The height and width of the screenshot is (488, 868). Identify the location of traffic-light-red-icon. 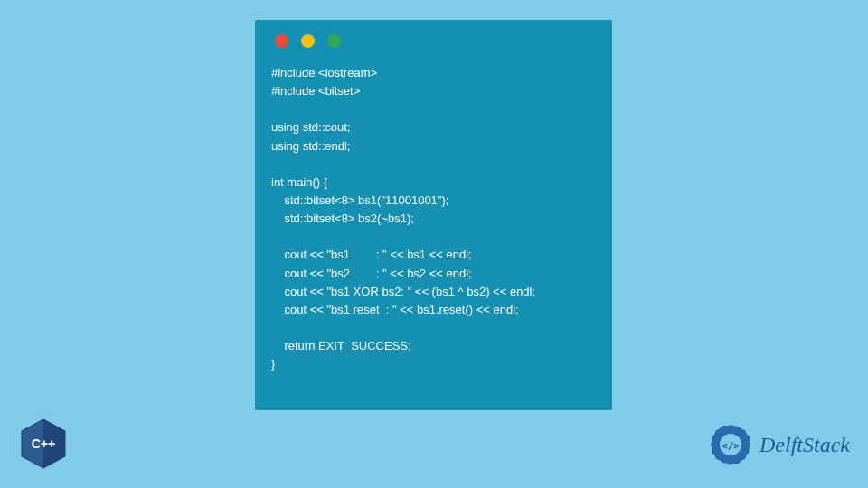
(282, 42).